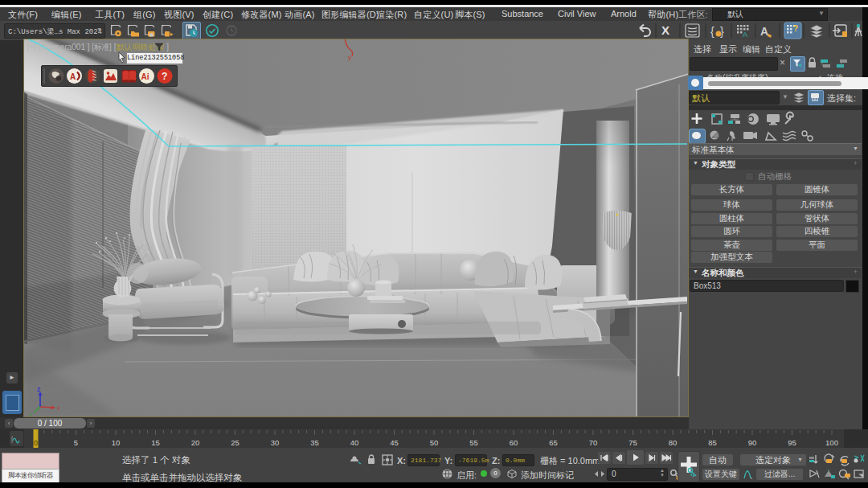 The height and width of the screenshot is (488, 868). What do you see at coordinates (752, 442) in the screenshot?
I see `svg-text: 90` at bounding box center [752, 442].